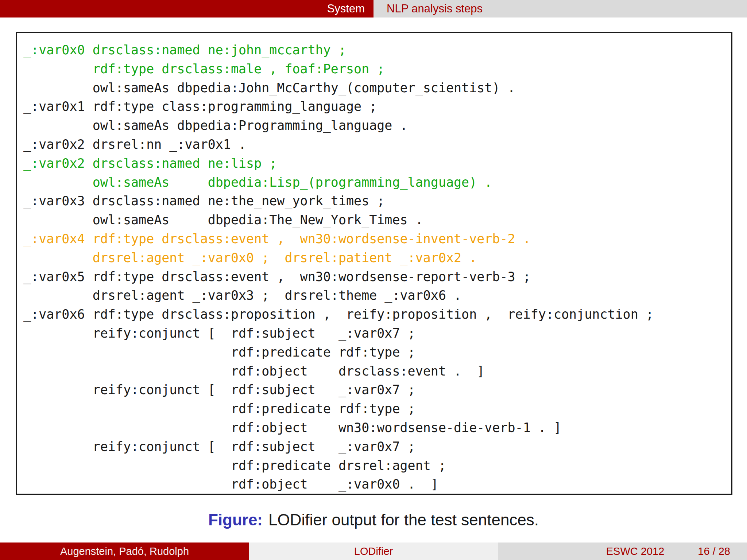 The height and width of the screenshot is (560, 747). What do you see at coordinates (376, 50) in the screenshot?
I see `code-line: _:var0x0 drsclass:named ne:john_mccarthy…` at bounding box center [376, 50].